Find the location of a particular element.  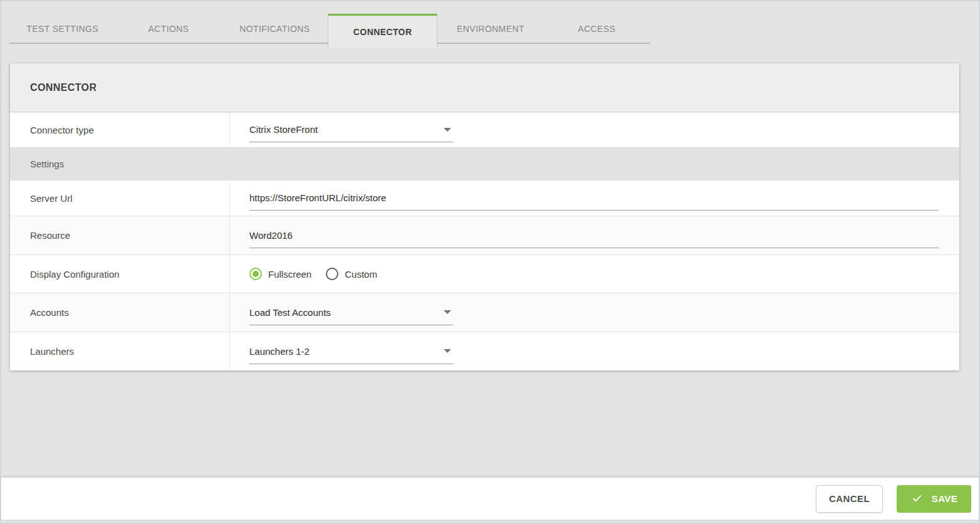

launchers-label: Launchers is located at coordinates (120, 351).